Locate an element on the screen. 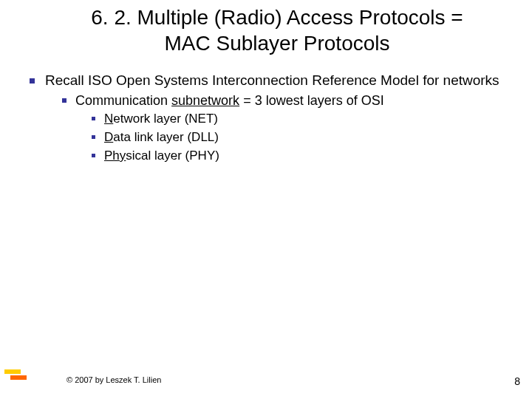 The width and height of the screenshot is (532, 399). text: Communication is located at coordinates (123, 100).